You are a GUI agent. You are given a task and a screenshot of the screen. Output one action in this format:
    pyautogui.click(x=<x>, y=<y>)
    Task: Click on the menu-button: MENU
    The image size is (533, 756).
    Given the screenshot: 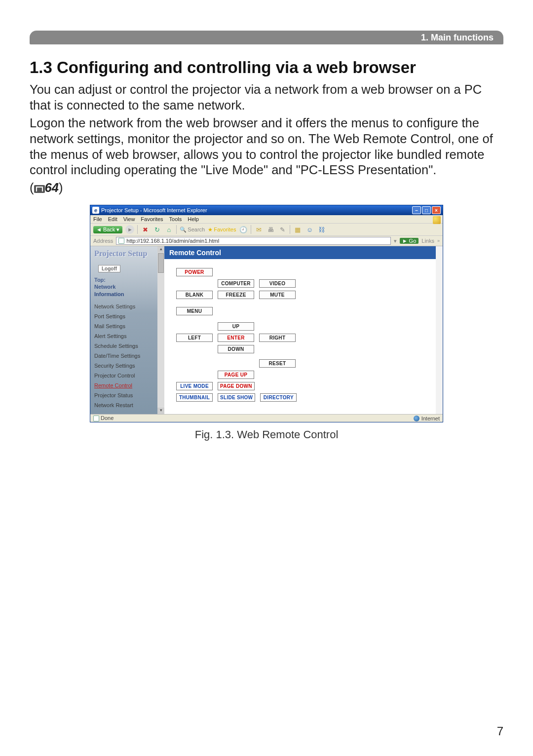 What is the action you would take?
    pyautogui.click(x=194, y=311)
    